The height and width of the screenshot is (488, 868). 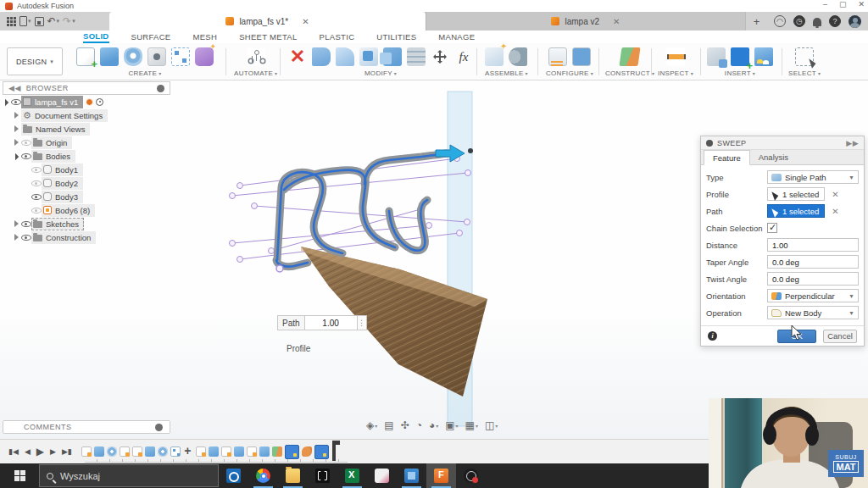 I want to click on new-component-icon, so click(x=494, y=57).